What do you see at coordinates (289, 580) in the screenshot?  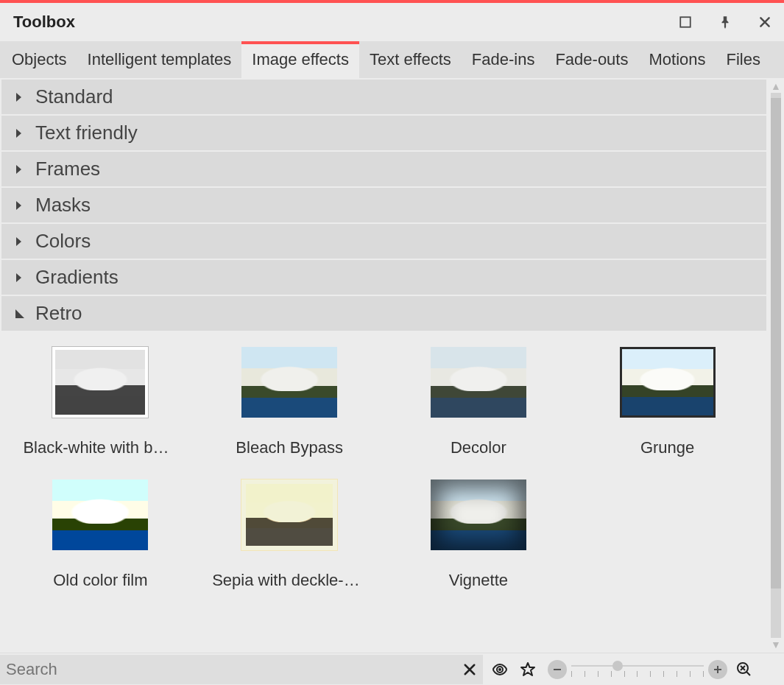 I see `effect-label: Sepia with deckle-ed...` at bounding box center [289, 580].